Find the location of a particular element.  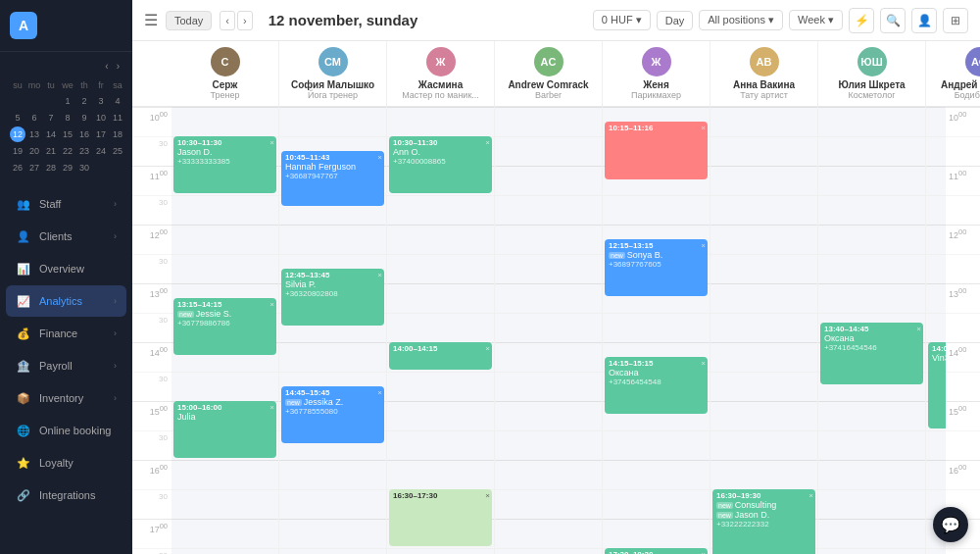

appt-time: 14:45–15:45 is located at coordinates (333, 392).